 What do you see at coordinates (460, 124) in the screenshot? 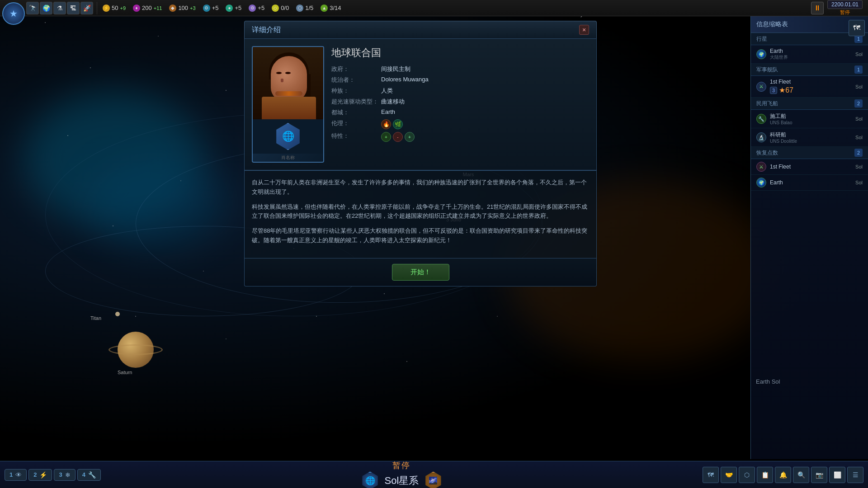
I see `ethics-row: 伦理： 🔥 🌿` at bounding box center [460, 124].